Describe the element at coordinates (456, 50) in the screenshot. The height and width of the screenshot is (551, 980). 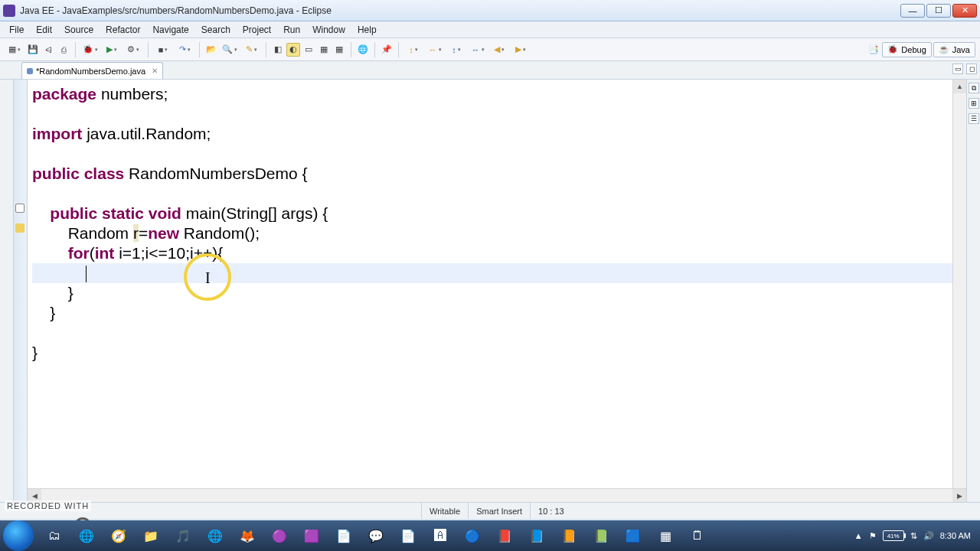
I see `next-annotation-button: ↕` at that location.